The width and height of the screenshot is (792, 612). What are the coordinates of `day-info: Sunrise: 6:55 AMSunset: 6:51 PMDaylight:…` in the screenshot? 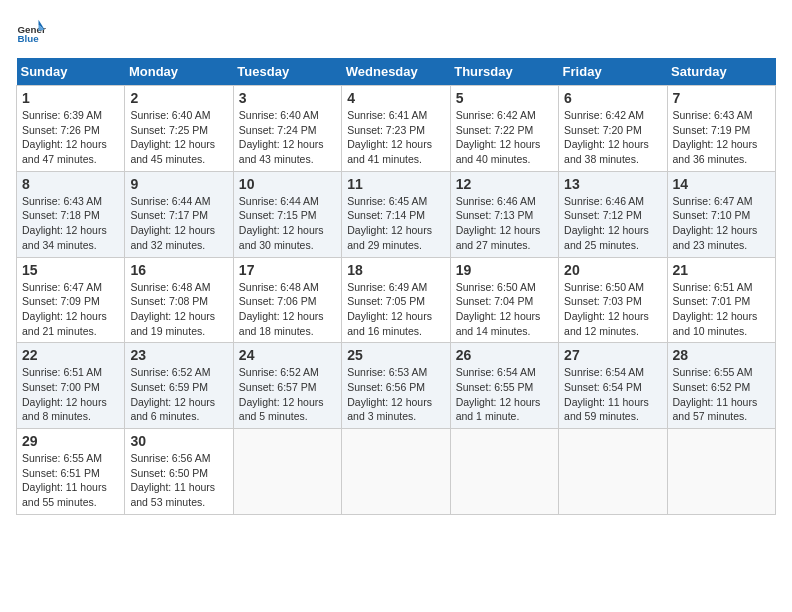 It's located at (64, 480).